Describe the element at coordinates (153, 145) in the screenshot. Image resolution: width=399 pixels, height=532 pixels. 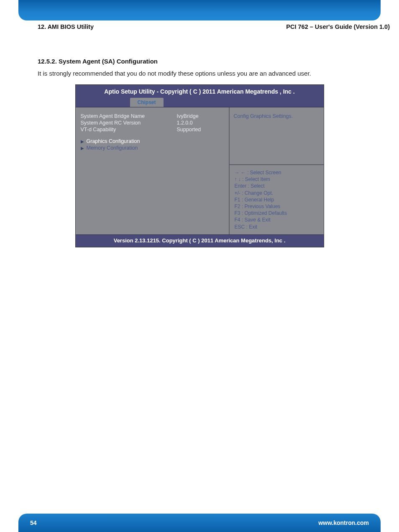
I see `bios-submenu-list: ▶ Graphics Configuration ▶ Memory Config…` at that location.